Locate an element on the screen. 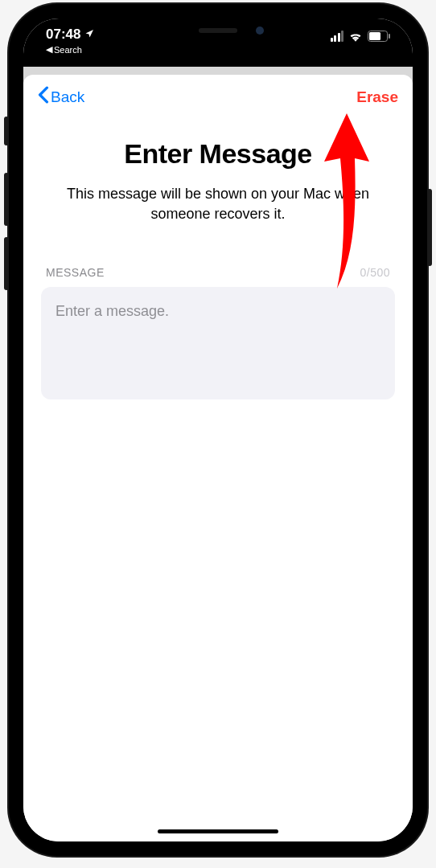 The image size is (436, 868). nav-bar: Back Erase is located at coordinates (218, 96).